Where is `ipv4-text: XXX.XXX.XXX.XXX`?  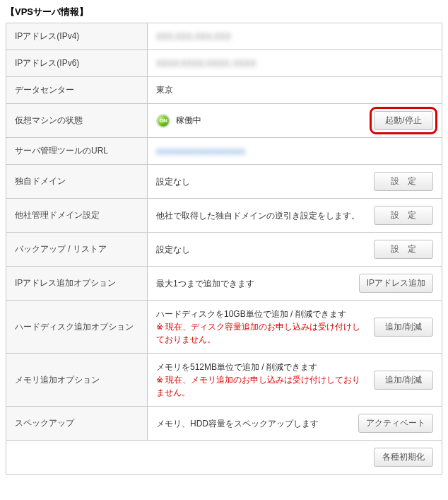
ipv4-text: XXX.XXX.XXX.XXX is located at coordinates (194, 37).